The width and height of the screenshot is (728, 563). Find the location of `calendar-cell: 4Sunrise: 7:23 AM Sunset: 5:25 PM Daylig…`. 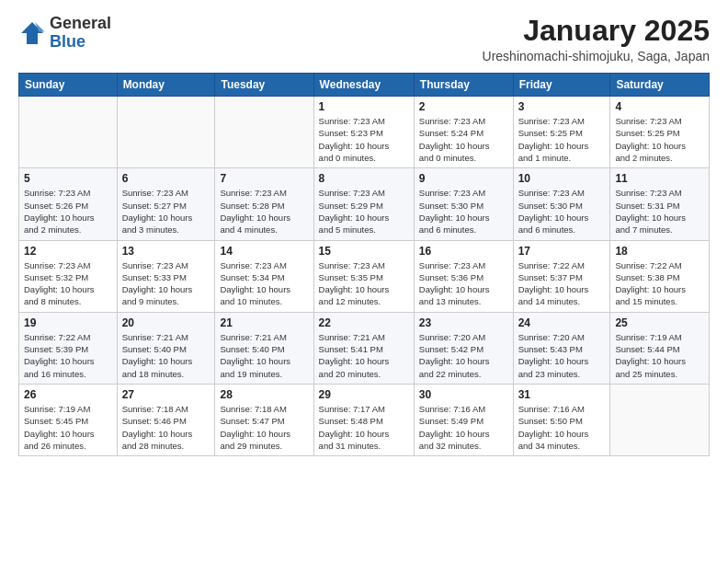

calendar-cell: 4Sunrise: 7:23 AM Sunset: 5:25 PM Daylig… is located at coordinates (660, 132).